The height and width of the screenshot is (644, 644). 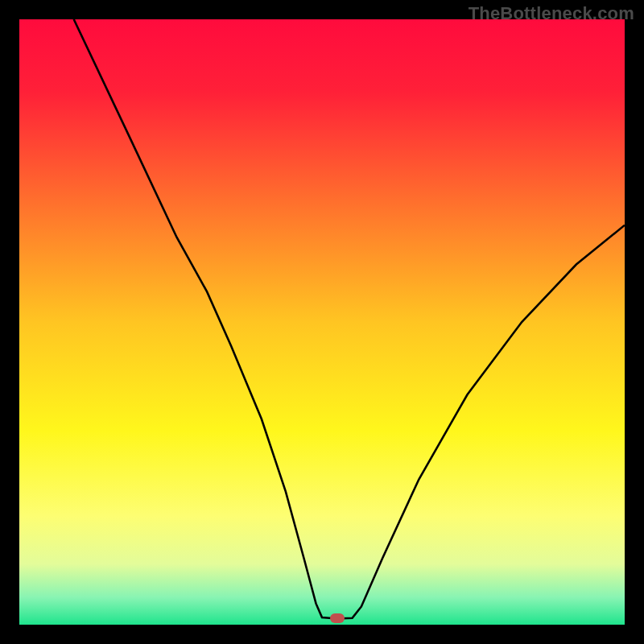 I want to click on frame-left, so click(x=10, y=322).